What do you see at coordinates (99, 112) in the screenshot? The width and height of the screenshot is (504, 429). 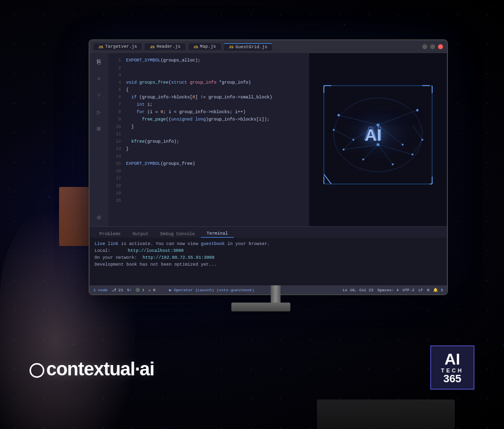 I see `debug-icon: ▷` at bounding box center [99, 112].